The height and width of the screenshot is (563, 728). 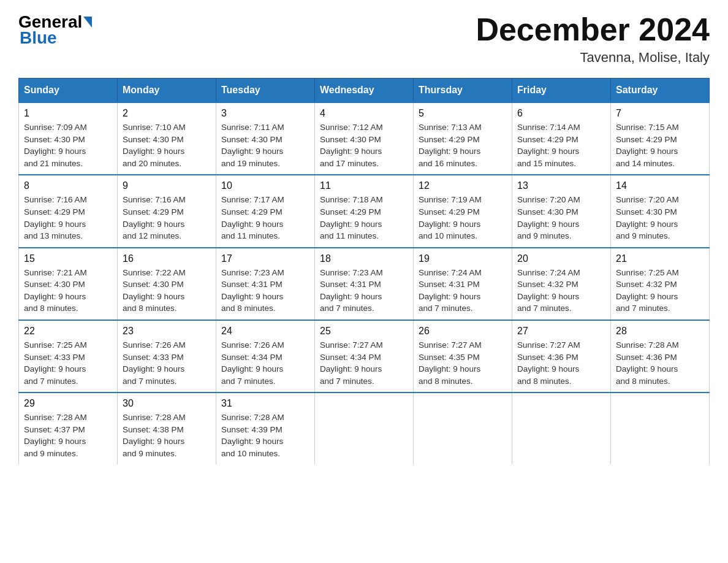 I want to click on day-info: Sunrise: 7:26 AMSunset: 4:34 PMDaylight:…, so click(x=265, y=363).